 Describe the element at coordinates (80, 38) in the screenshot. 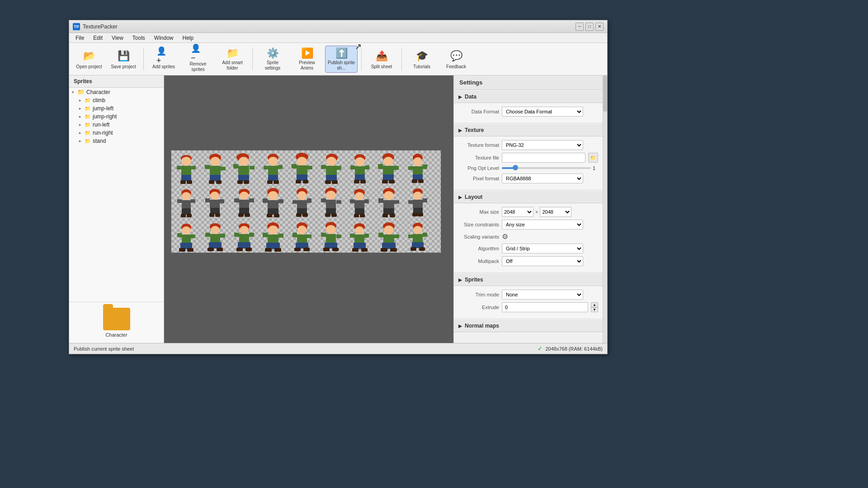

I see `menu-file: File` at that location.